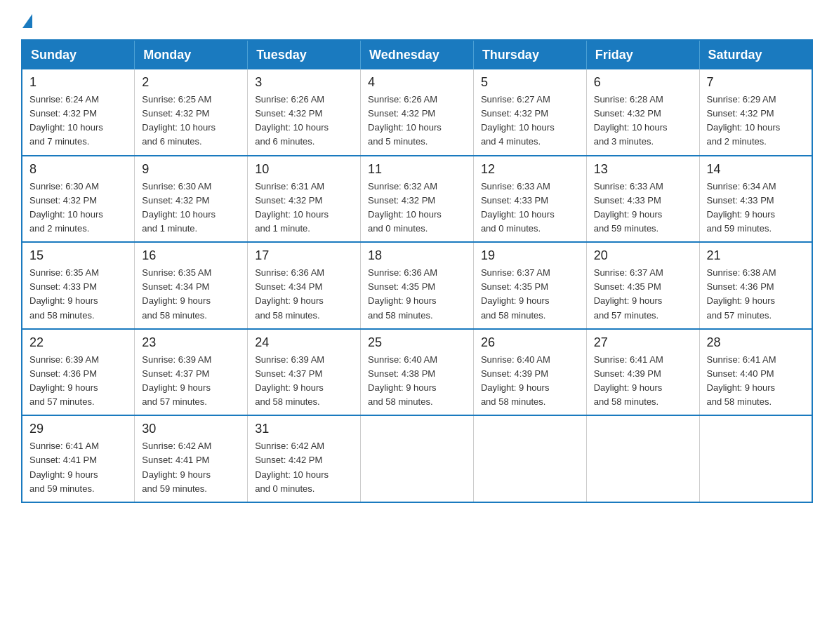 Image resolution: width=834 pixels, height=644 pixels. Describe the element at coordinates (79, 459) in the screenshot. I see `calendar-cell: 29Sunrise: 6:41 AMSunset: 4:41 PMDayligh…` at that location.